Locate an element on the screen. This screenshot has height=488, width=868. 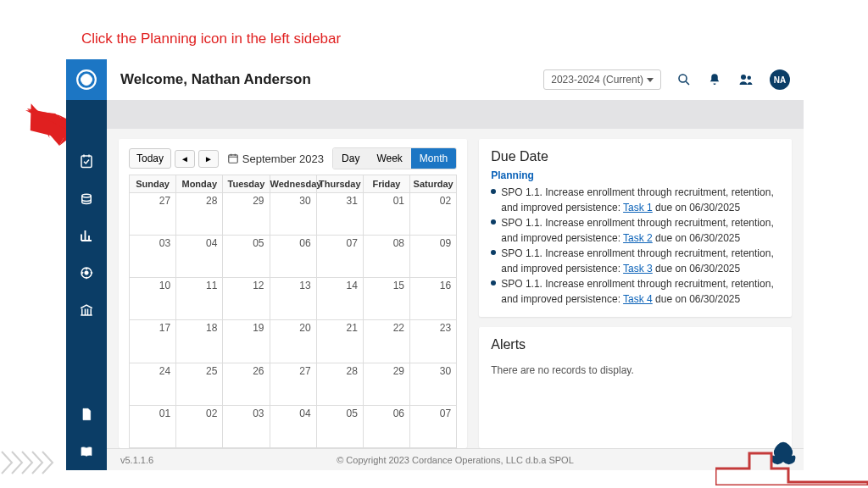
decorative-chevrons is located at coordinates (34, 464).